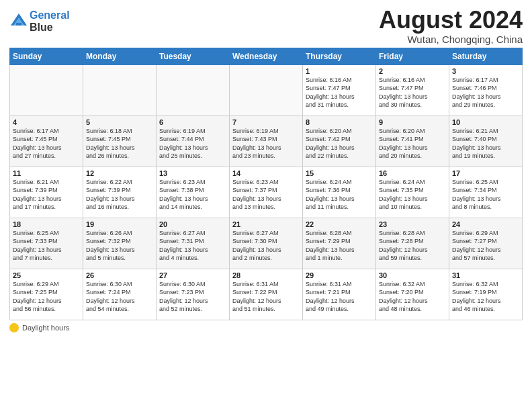 The image size is (532, 411). Describe the element at coordinates (412, 71) in the screenshot. I see `day-number: 2` at that location.